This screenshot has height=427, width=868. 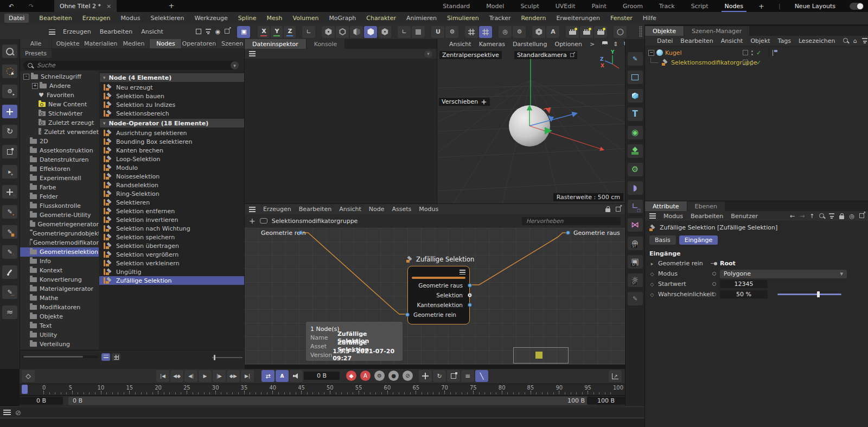 I want to click on viewport-menu-more: >, so click(x=592, y=44).